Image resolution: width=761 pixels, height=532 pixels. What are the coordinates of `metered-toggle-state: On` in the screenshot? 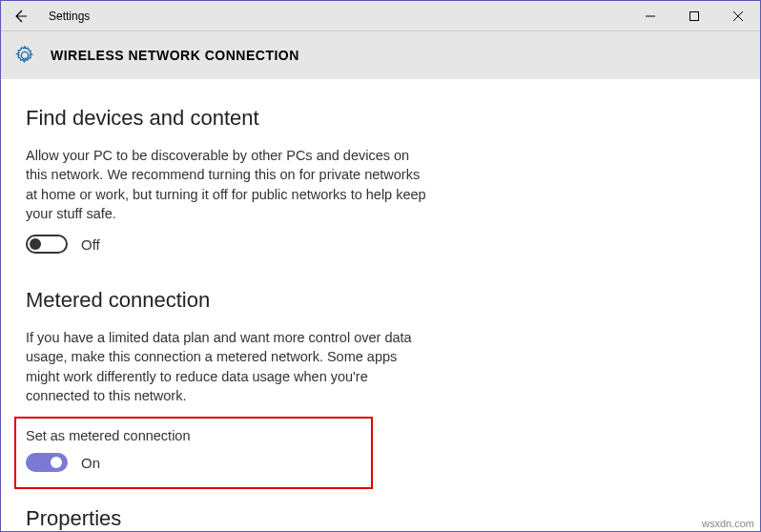 It's located at (91, 463).